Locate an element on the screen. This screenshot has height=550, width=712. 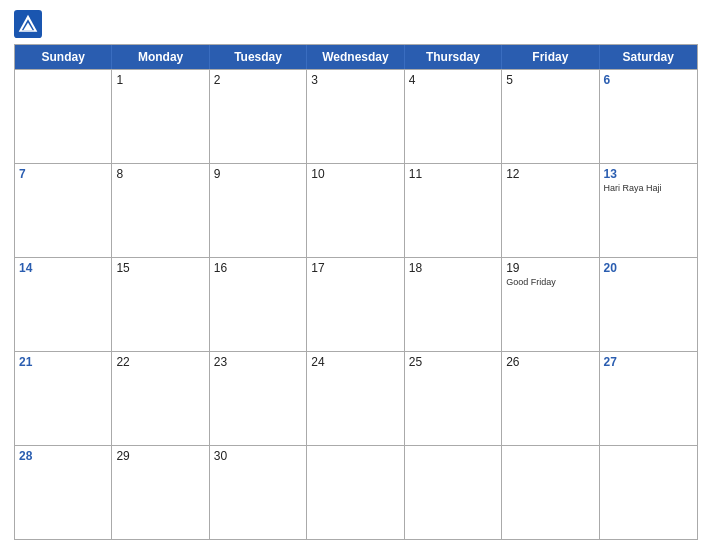
day-number-5: 5 is located at coordinates (550, 80).